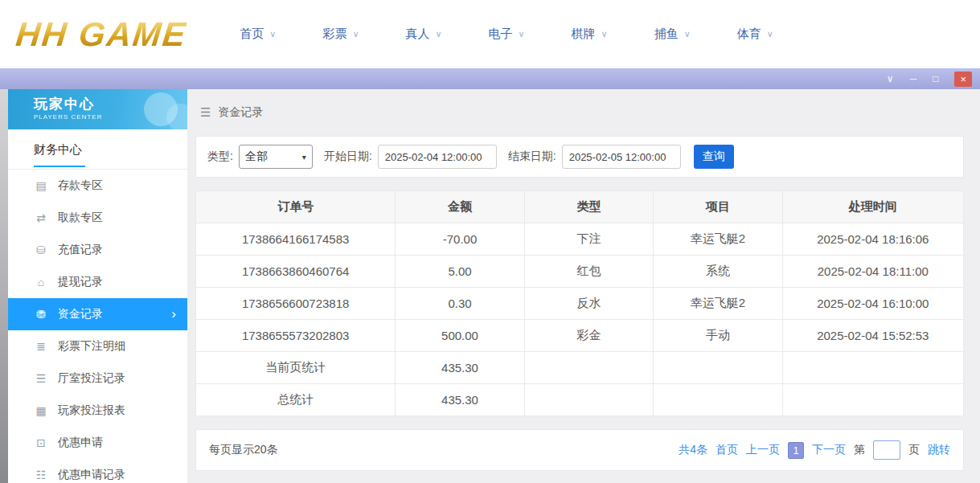 The width and height of the screenshot is (980, 483). I want to click on cell-type: 红包, so click(588, 272).